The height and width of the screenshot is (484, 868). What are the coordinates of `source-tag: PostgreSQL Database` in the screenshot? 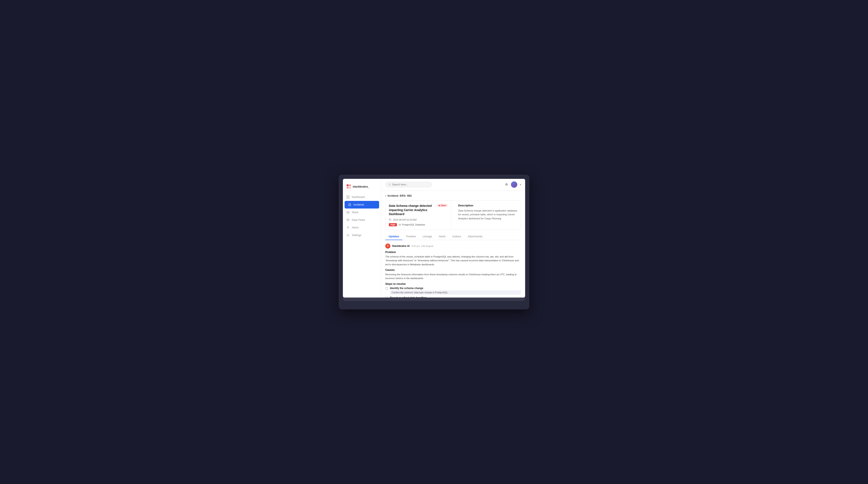 It's located at (412, 224).